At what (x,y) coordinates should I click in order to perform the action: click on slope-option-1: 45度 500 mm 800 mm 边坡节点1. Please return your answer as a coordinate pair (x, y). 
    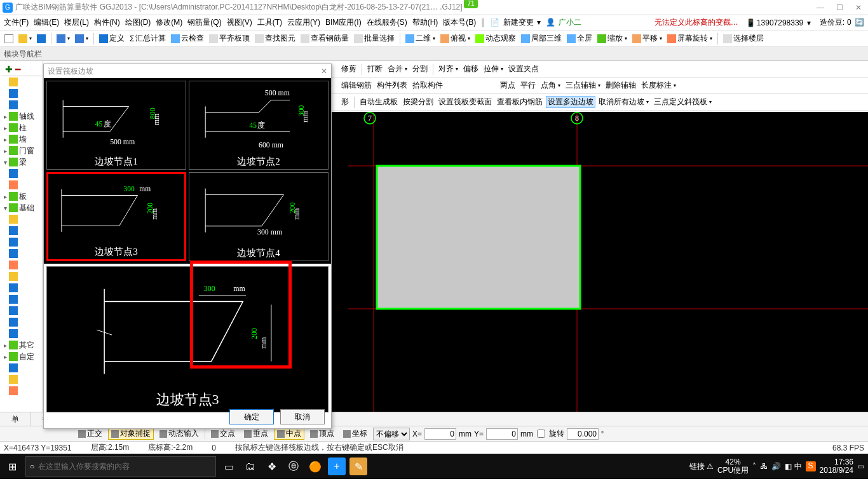
    Looking at the image, I should click on (116, 125).